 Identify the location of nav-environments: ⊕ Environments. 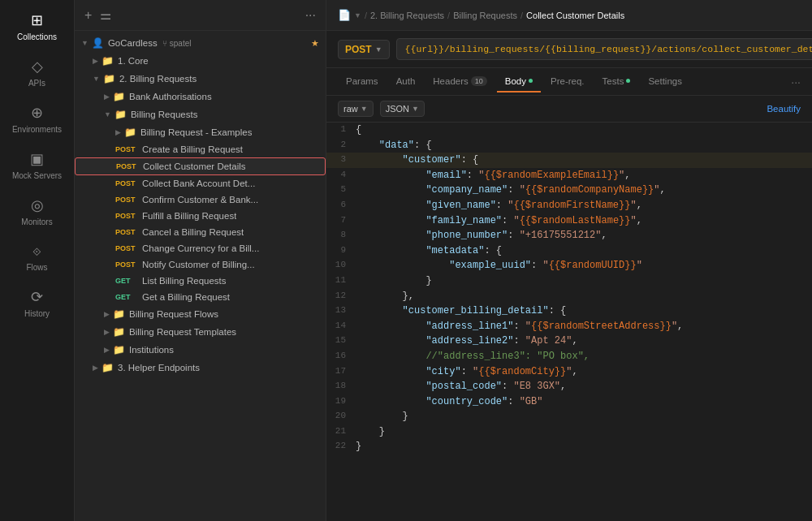
(37, 118).